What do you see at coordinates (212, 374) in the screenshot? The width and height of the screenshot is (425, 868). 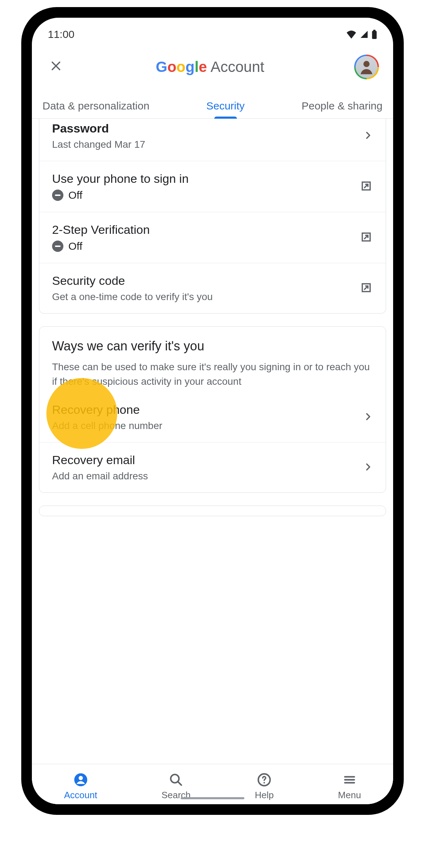 I see `verify-section-desc: These can be used to make sure it's real…` at bounding box center [212, 374].